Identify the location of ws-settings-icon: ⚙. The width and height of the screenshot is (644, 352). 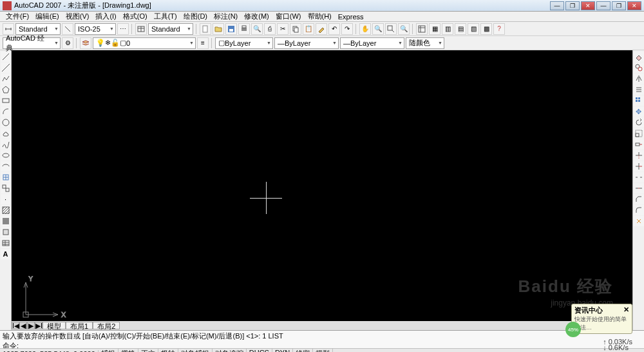
(68, 43).